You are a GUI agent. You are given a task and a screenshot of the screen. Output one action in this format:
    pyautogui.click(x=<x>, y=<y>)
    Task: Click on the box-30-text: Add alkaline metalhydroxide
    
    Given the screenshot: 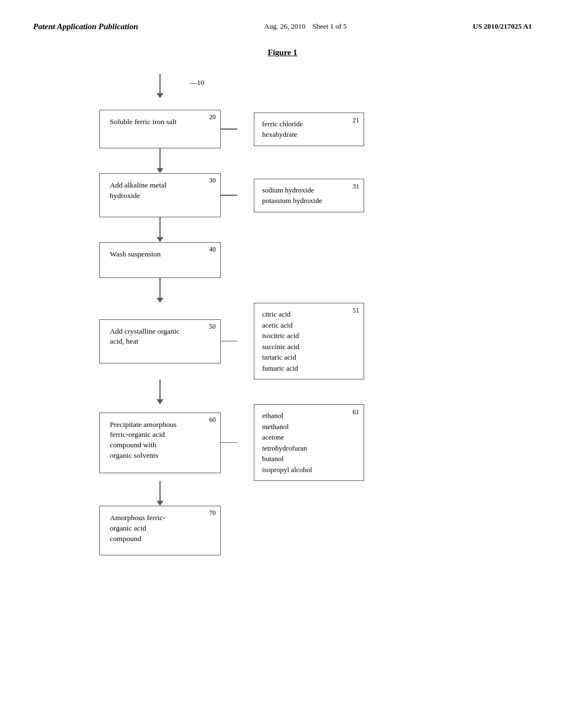 What is the action you would take?
    pyautogui.click(x=138, y=190)
    